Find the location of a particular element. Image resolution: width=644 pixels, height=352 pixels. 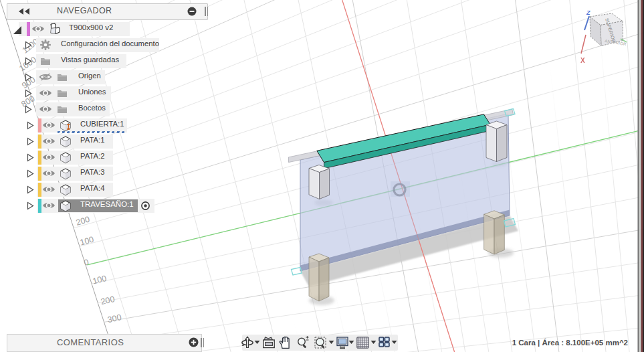

svg-text: 0 is located at coordinates (86, 262).